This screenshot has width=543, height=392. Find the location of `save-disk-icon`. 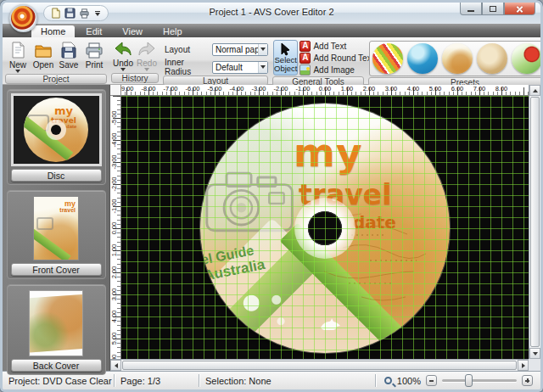

save-disk-icon is located at coordinates (69, 50).